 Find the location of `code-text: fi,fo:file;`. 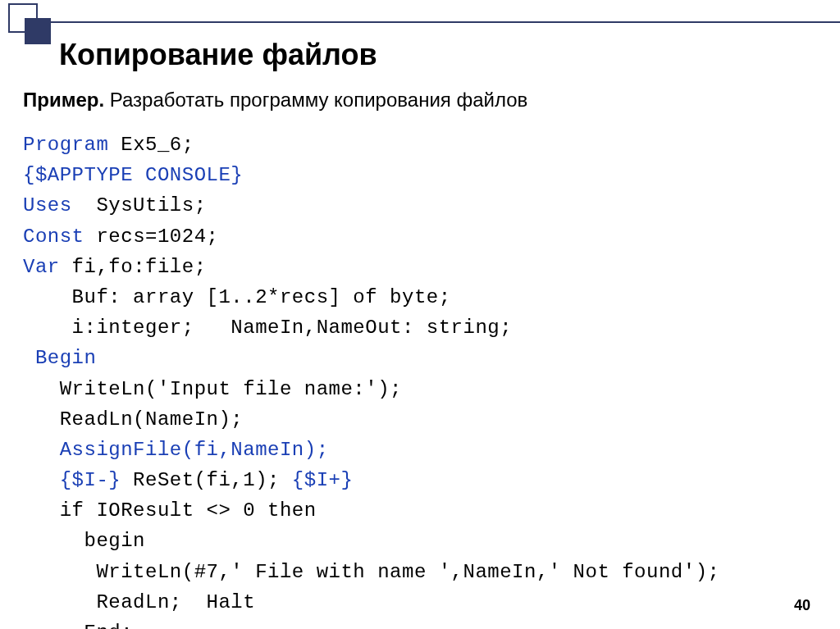

code-text: fi,fo:file; is located at coordinates (133, 267).